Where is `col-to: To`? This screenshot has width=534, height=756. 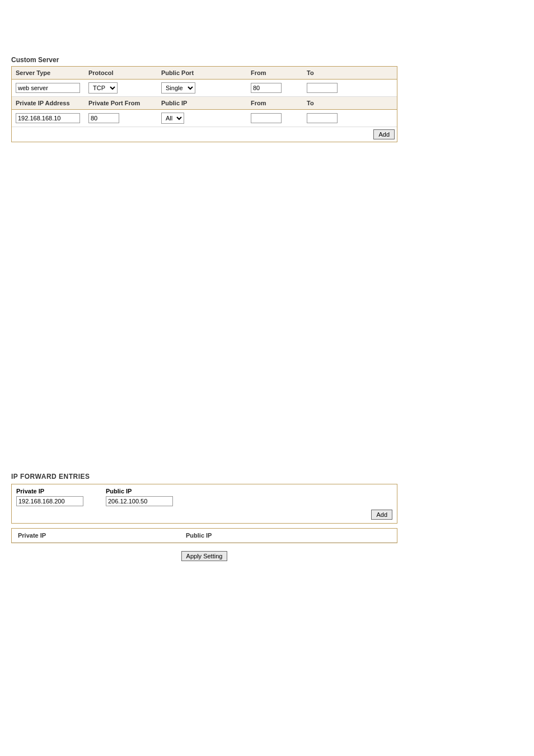 col-to: To is located at coordinates (333, 73).